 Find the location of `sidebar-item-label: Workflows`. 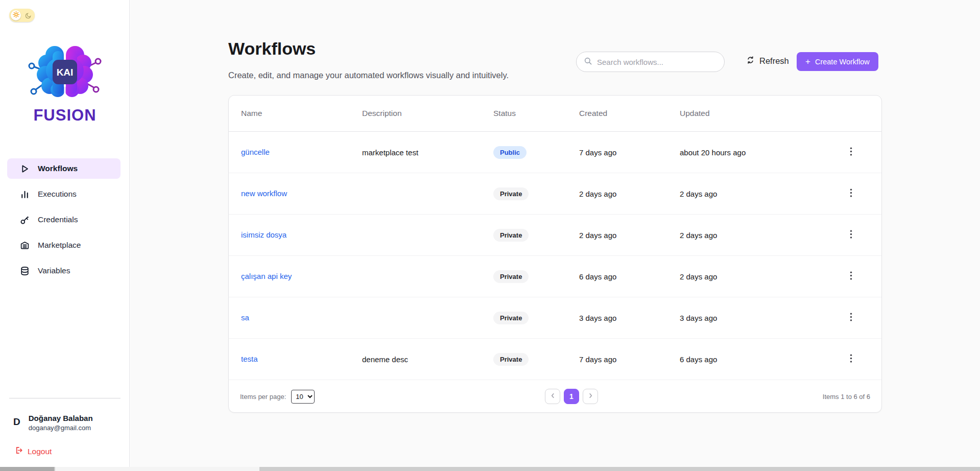

sidebar-item-label: Workflows is located at coordinates (58, 169).